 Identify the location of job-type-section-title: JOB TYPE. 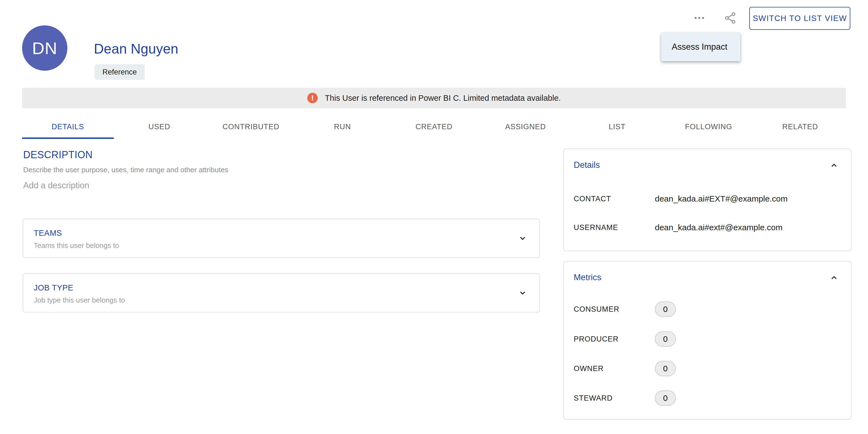
(54, 288).